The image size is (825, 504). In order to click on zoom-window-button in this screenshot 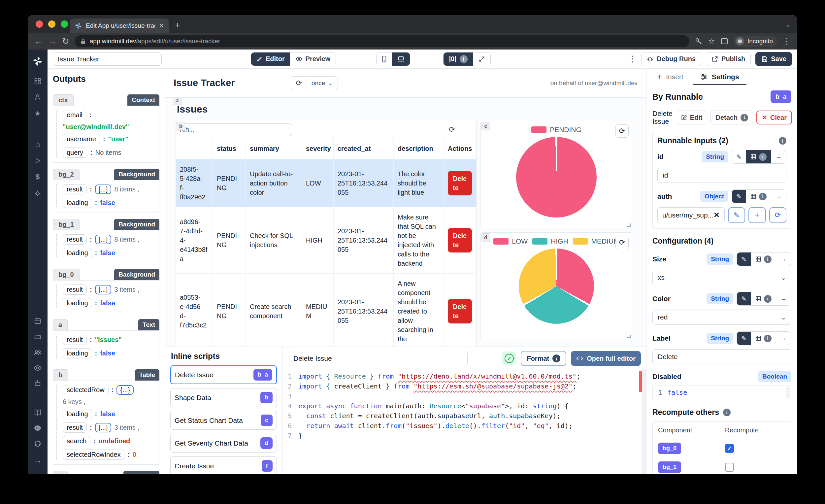, I will do `click(64, 24)`.